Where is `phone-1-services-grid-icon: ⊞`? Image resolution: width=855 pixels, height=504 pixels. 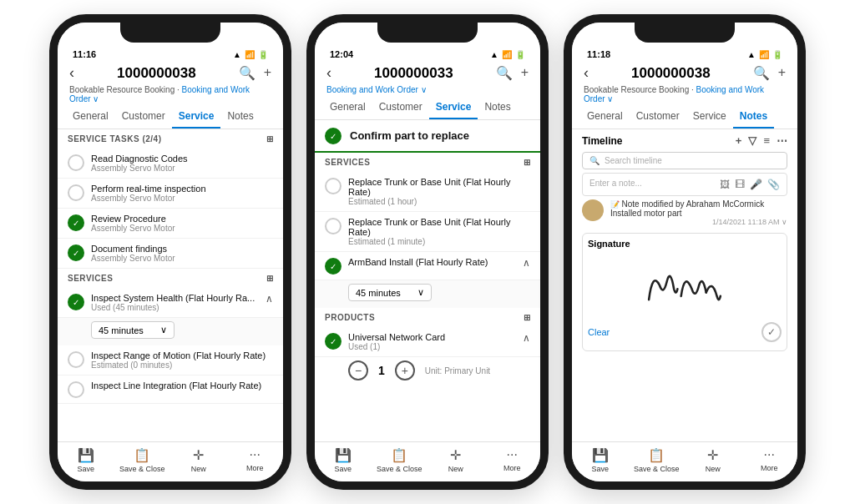 phone-1-services-grid-icon: ⊞ is located at coordinates (271, 279).